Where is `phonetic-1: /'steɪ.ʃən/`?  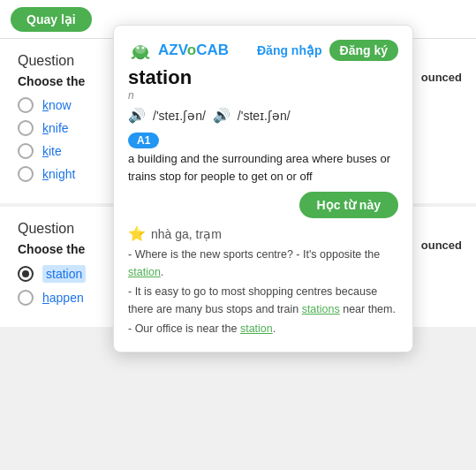 phonetic-1: /'steɪ.ʃən/ is located at coordinates (179, 116).